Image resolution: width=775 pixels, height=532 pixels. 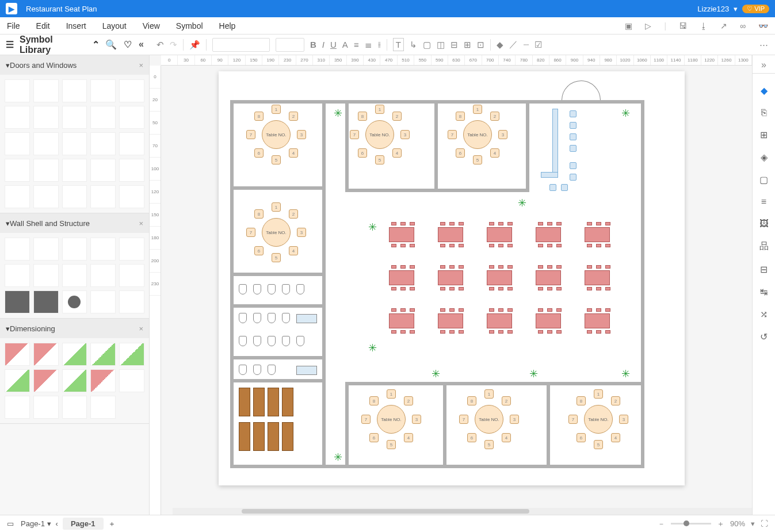 I want to click on distribute-tool: ⊞, so click(x=467, y=45).